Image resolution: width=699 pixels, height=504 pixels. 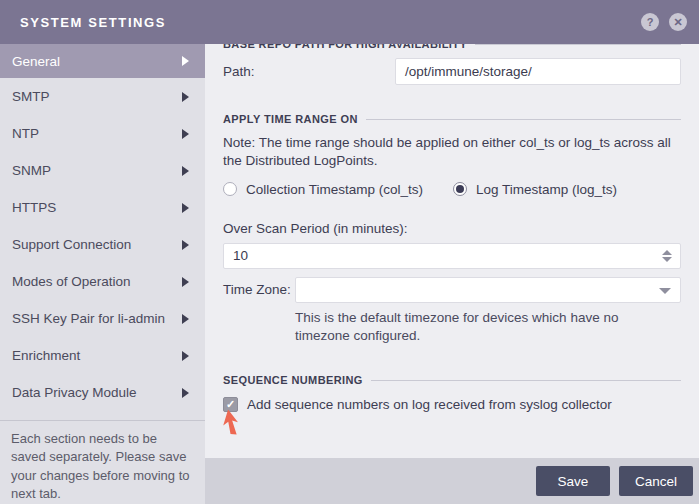 What do you see at coordinates (102, 208) in the screenshot?
I see `sidebar-item-https: HTTPS` at bounding box center [102, 208].